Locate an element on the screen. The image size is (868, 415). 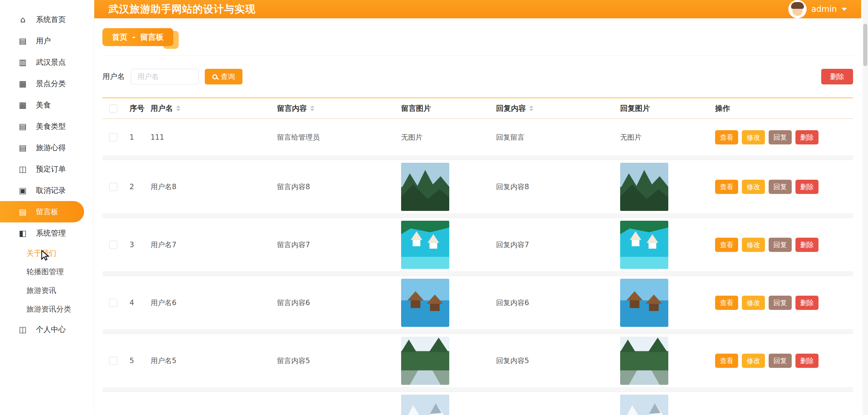
table-row: 2 用户名8 留言内容8 回复内容8 查看 修改 回复 删除 is located at coordinates (478, 187).